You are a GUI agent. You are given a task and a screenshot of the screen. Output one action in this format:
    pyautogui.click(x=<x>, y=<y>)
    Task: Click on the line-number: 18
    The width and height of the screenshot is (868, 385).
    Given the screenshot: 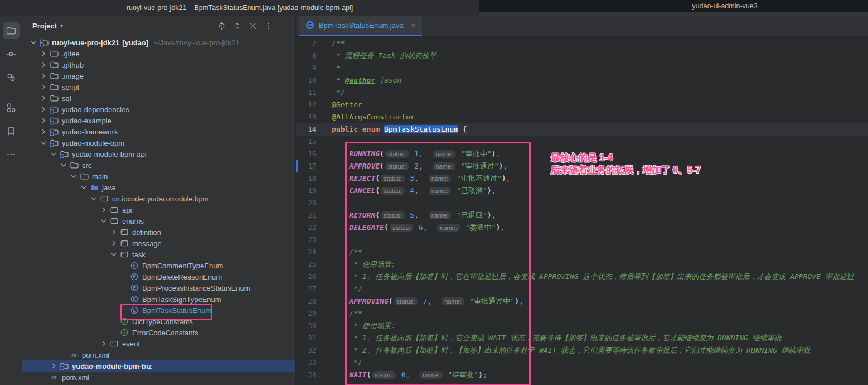 What is the action you would take?
    pyautogui.click(x=306, y=179)
    